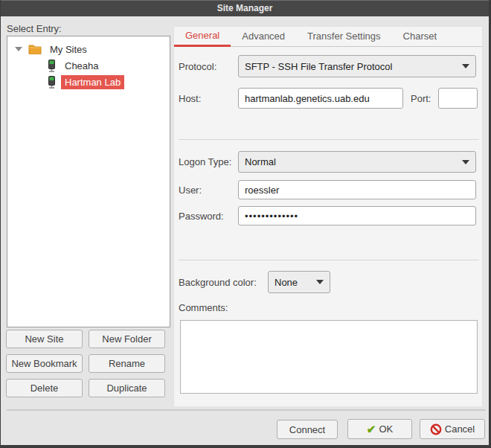  Describe the element at coordinates (357, 162) in the screenshot. I see `logon-type-dropdown: Normal` at that location.